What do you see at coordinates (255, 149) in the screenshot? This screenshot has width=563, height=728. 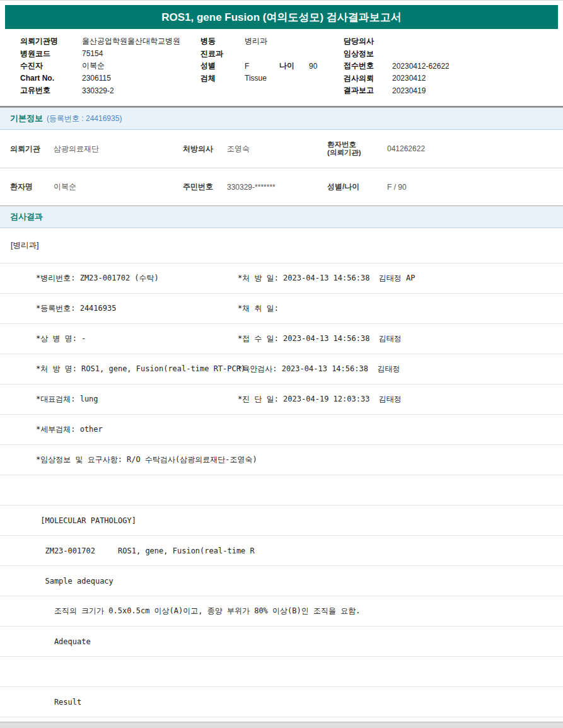 I see `info-field-ordering-doctor: 처방의사 조영숙` at bounding box center [255, 149].